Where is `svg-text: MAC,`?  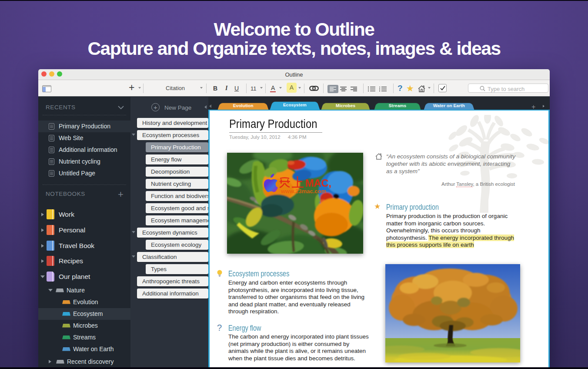
svg-text: MAC, is located at coordinates (318, 183).